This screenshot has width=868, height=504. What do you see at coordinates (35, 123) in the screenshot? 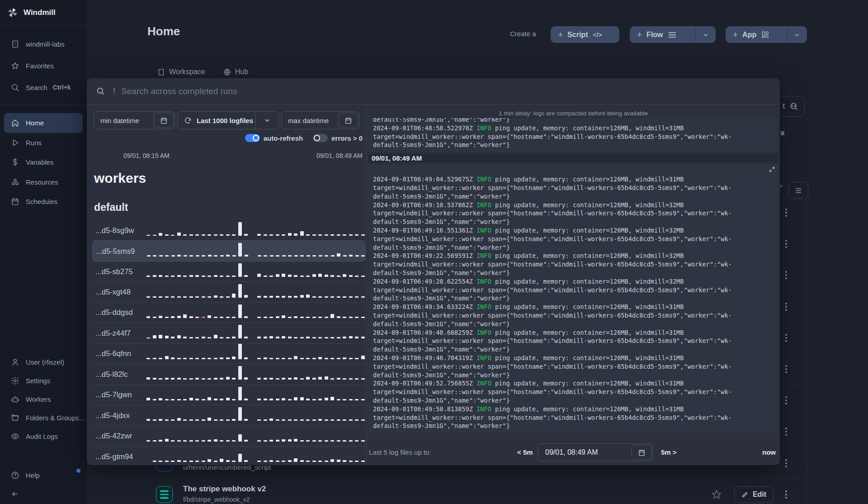
I see `sidebar-item-label: Home` at bounding box center [35, 123].